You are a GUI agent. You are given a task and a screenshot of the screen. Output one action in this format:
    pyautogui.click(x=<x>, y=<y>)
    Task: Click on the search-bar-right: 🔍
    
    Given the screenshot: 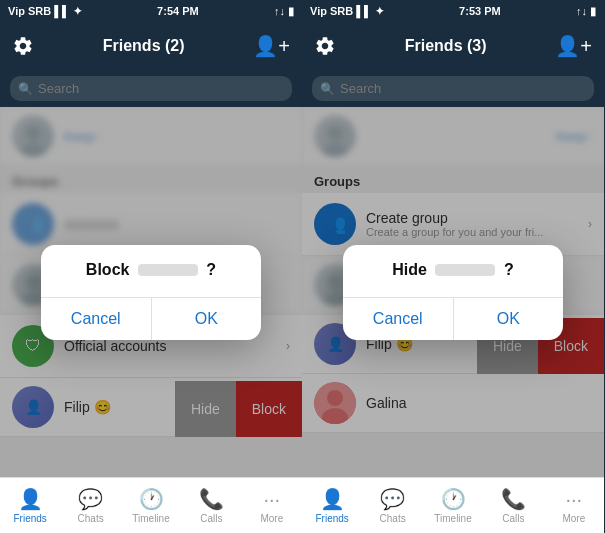 What is the action you would take?
    pyautogui.click(x=453, y=88)
    